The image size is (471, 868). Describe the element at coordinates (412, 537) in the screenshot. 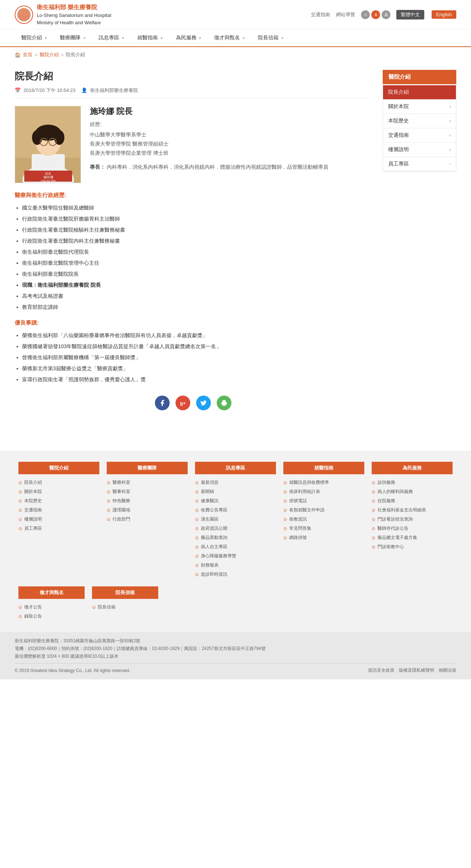

I see `footer-link: ⊙藥品圖文電子處方集` at that location.